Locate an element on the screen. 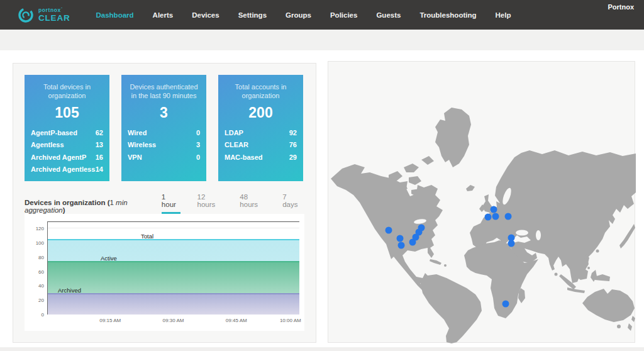 The image size is (644, 351). stat-row-label: VPN is located at coordinates (135, 157).